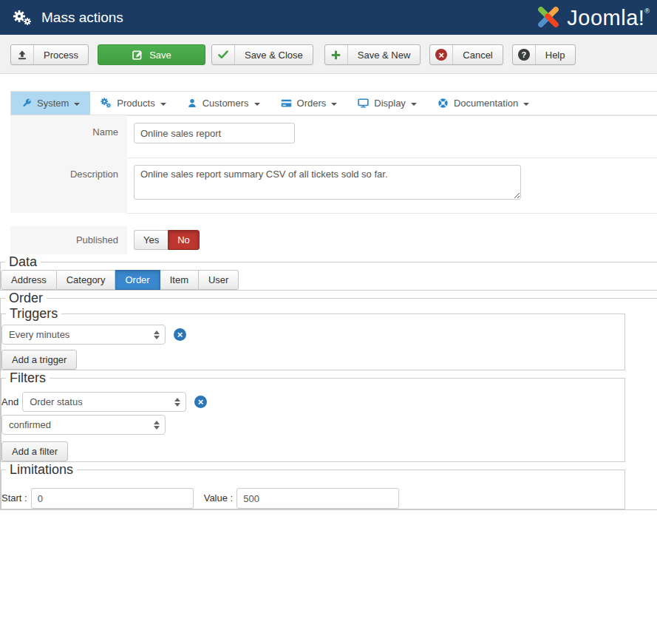 The width and height of the screenshot is (657, 644). What do you see at coordinates (180, 279) in the screenshot?
I see `data-option-item: Item` at bounding box center [180, 279].